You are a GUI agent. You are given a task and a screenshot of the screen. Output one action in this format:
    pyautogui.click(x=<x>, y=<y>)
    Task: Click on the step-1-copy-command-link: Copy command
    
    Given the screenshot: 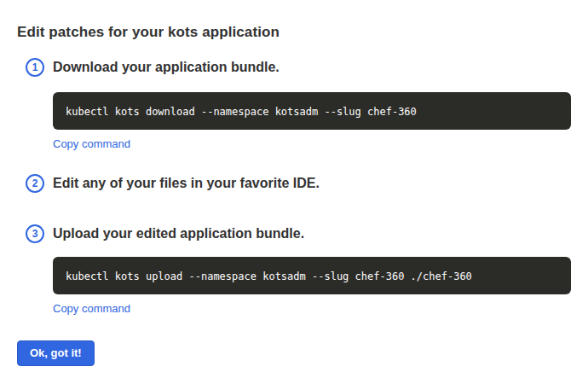 What is the action you would take?
    pyautogui.click(x=92, y=143)
    